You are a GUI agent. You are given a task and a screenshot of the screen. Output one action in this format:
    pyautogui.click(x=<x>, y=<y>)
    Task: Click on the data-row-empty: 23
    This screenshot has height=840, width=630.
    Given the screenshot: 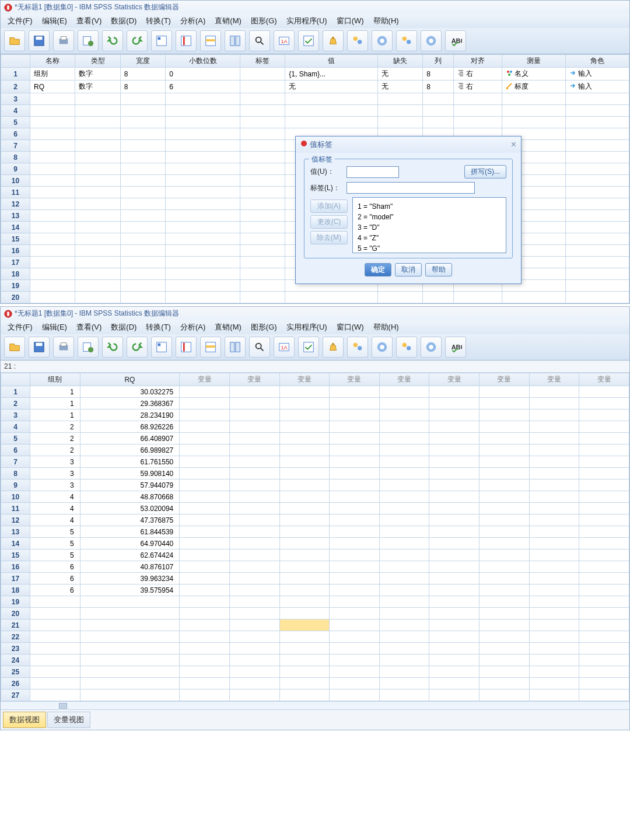 What is the action you would take?
    pyautogui.click(x=315, y=649)
    